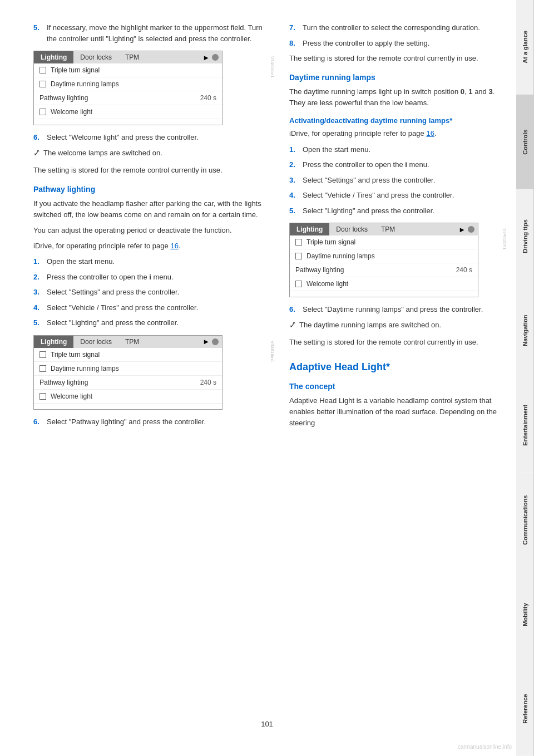 The width and height of the screenshot is (534, 756). I want to click on sidebar-tab-mobility: Mobility, so click(525, 615).